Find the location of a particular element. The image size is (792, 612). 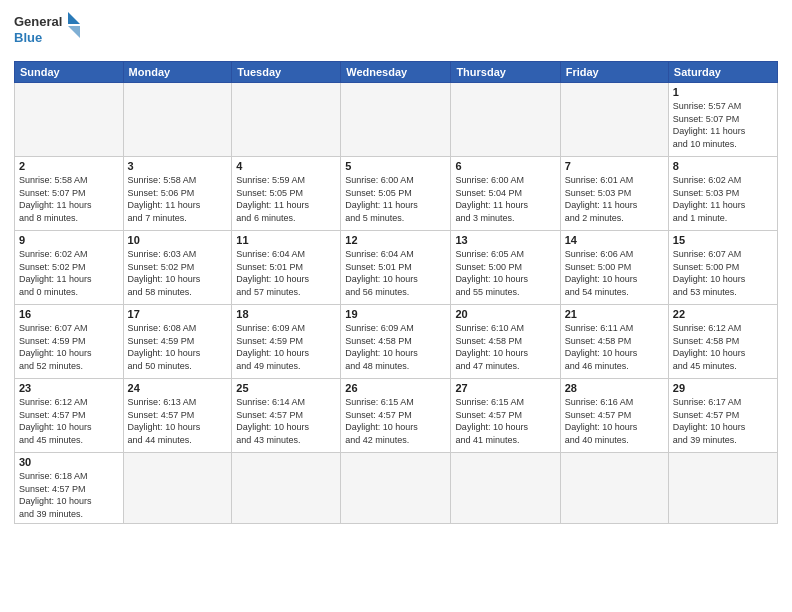

day-number: 21 is located at coordinates (614, 314).